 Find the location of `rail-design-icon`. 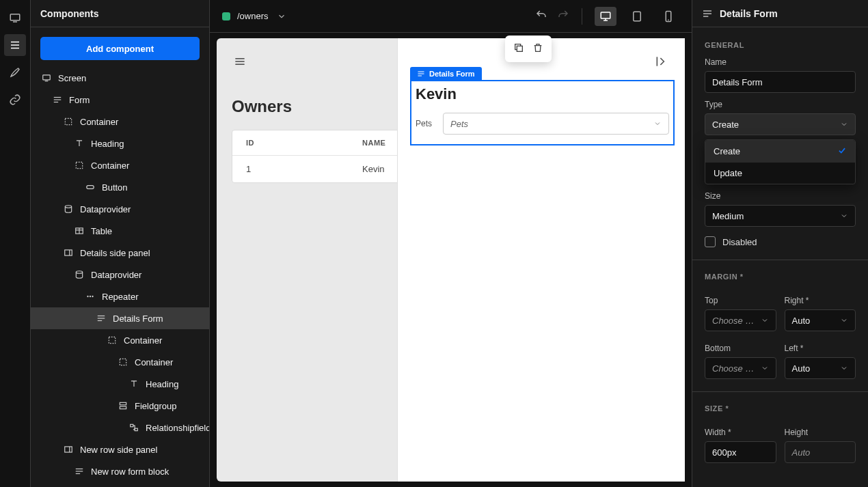

rail-design-icon is located at coordinates (15, 72).